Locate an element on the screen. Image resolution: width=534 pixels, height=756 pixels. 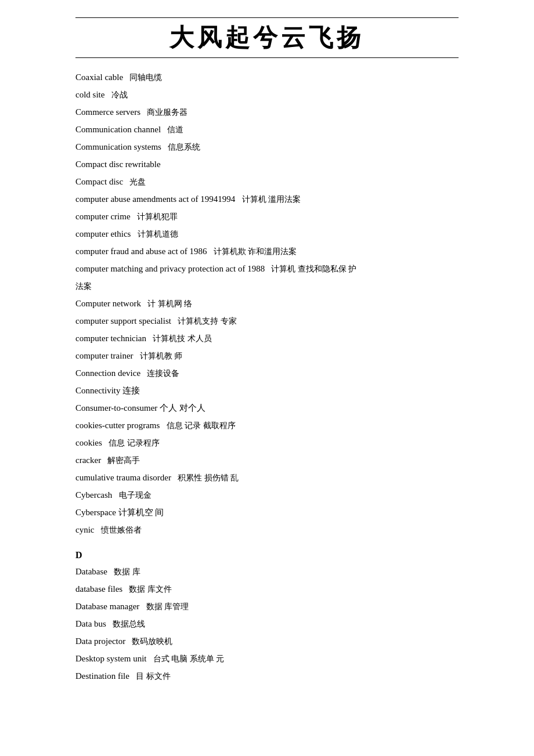
entry-en: cracker is located at coordinates (88, 460).